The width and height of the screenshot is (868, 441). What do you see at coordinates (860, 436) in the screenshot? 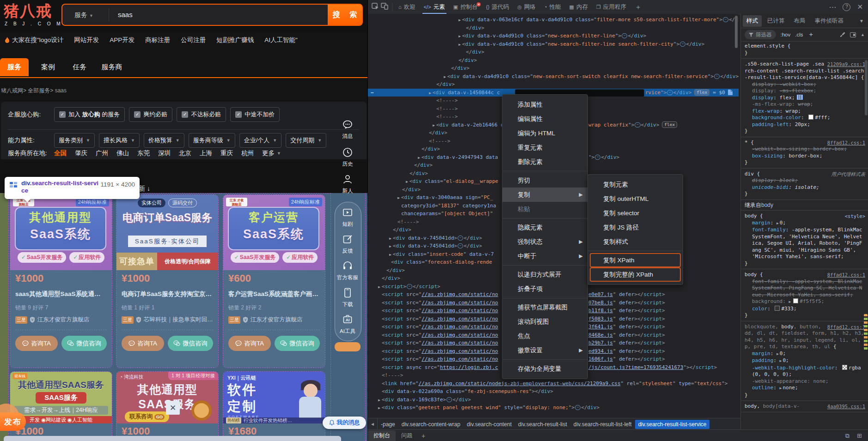
I see `drawer-panel-icon: ⊞` at bounding box center [860, 436].